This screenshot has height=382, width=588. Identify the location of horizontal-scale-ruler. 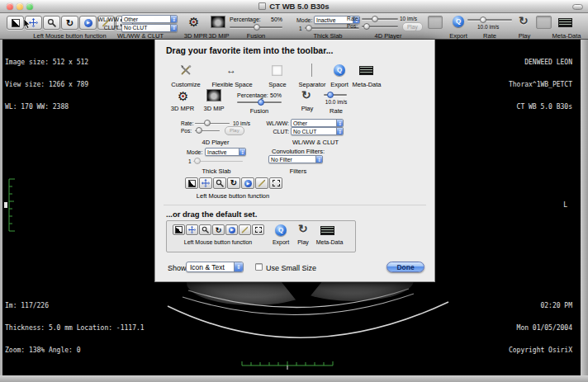
(287, 365).